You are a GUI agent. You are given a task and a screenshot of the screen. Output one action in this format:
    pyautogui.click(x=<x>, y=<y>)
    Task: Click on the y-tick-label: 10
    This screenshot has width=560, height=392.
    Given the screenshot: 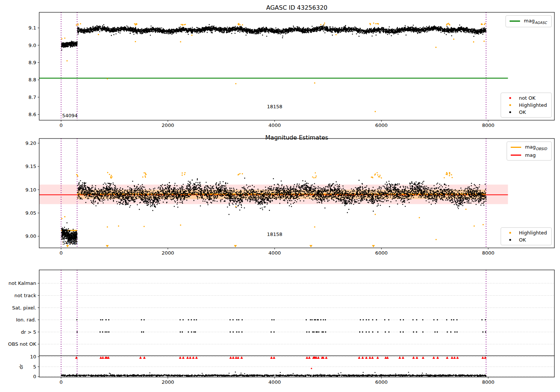 What is the action you would take?
    pyautogui.click(x=33, y=357)
    